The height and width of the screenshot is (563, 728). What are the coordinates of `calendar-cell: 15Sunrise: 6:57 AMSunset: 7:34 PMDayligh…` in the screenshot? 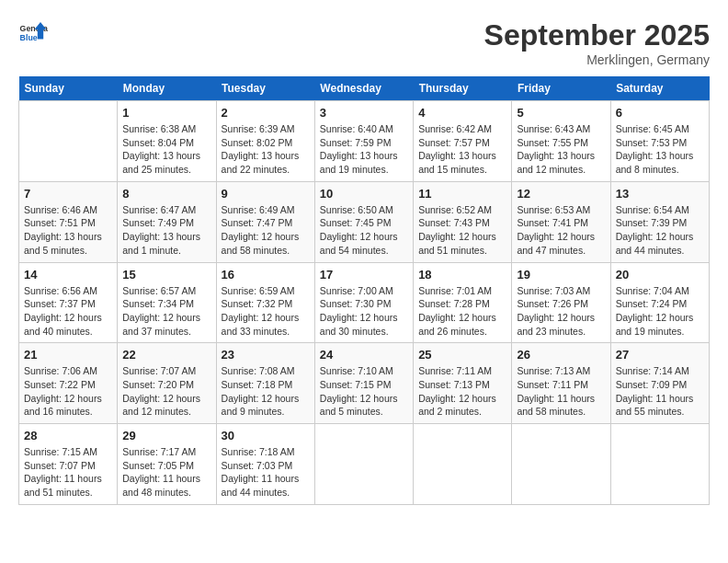 It's located at (167, 303).